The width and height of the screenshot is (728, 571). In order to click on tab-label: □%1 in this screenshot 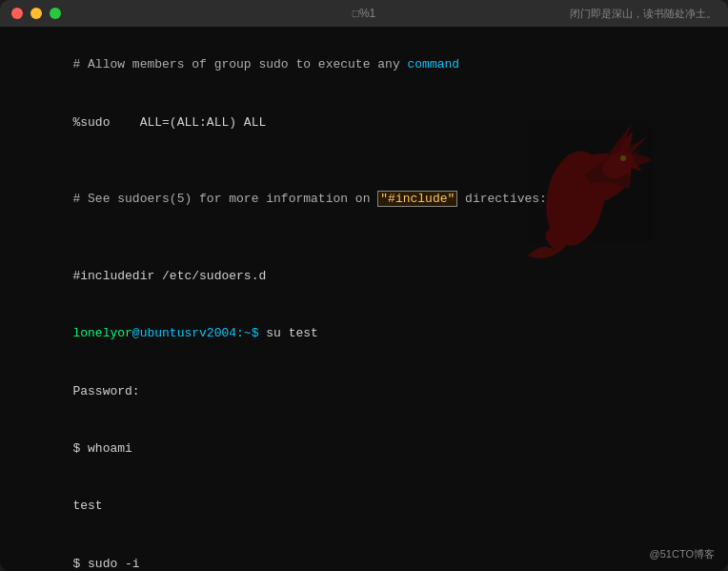, I will do `click(364, 13)`.